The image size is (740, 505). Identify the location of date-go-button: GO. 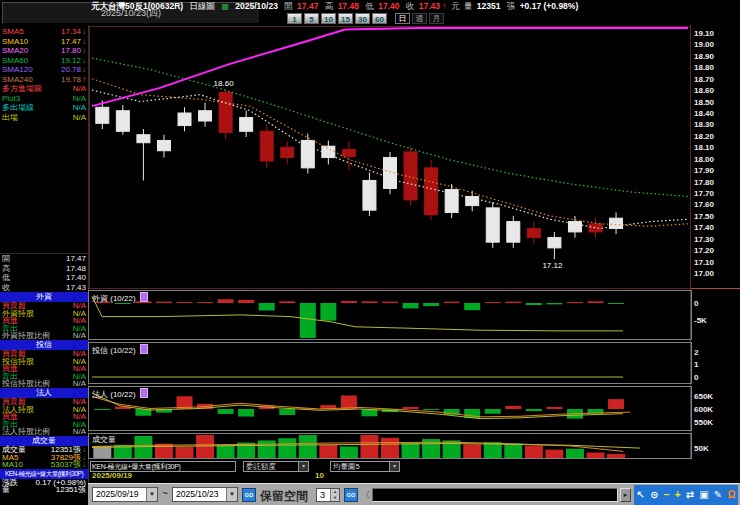
(249, 495).